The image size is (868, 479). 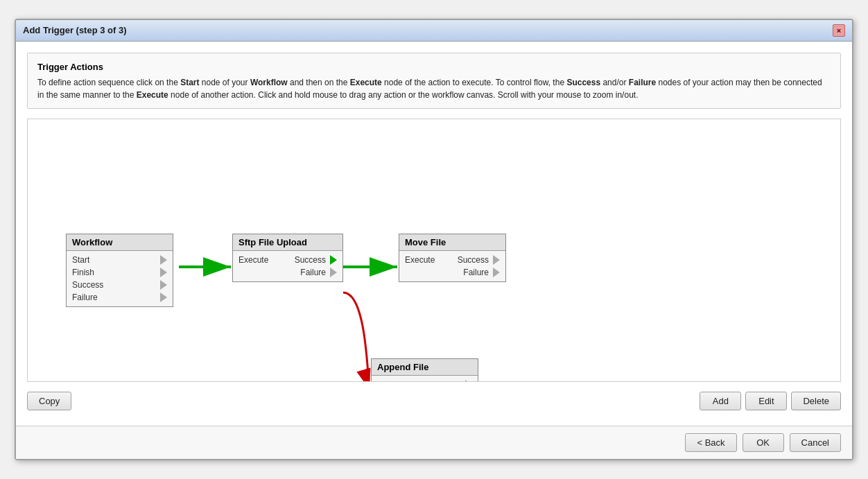 I want to click on movefile-execute-label: Execute, so click(x=420, y=260).